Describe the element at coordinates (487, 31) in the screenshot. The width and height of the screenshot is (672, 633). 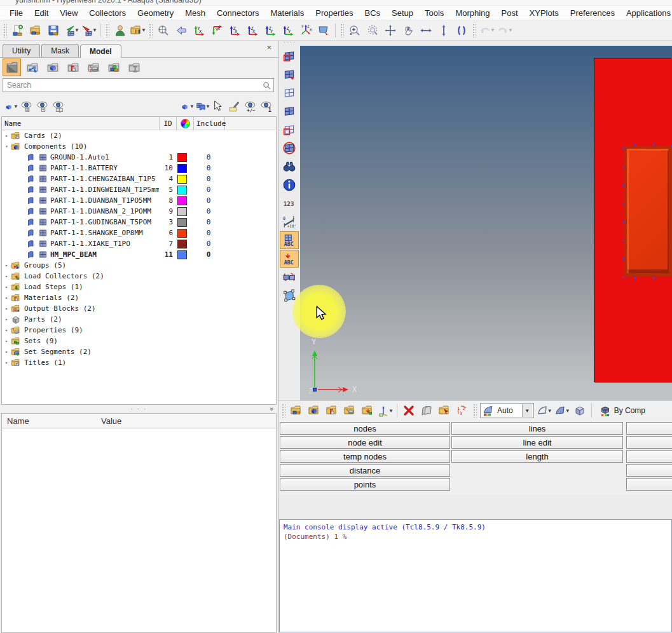
I see `undo-icon: ▼` at that location.